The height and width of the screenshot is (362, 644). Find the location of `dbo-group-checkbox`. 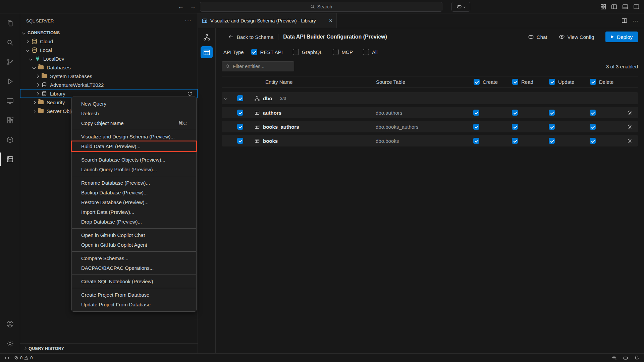

dbo-group-checkbox is located at coordinates (240, 98).